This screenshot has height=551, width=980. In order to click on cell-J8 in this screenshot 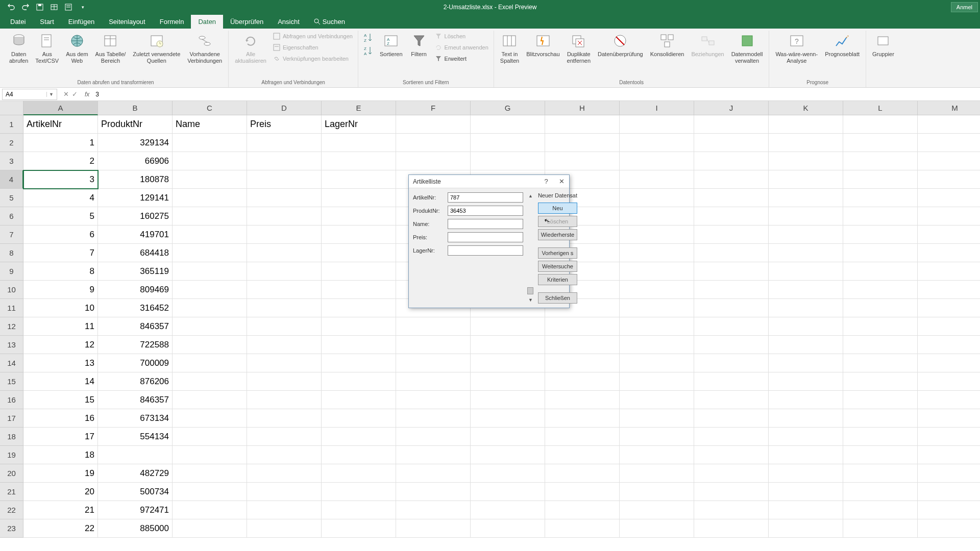, I will do `click(731, 253)`.